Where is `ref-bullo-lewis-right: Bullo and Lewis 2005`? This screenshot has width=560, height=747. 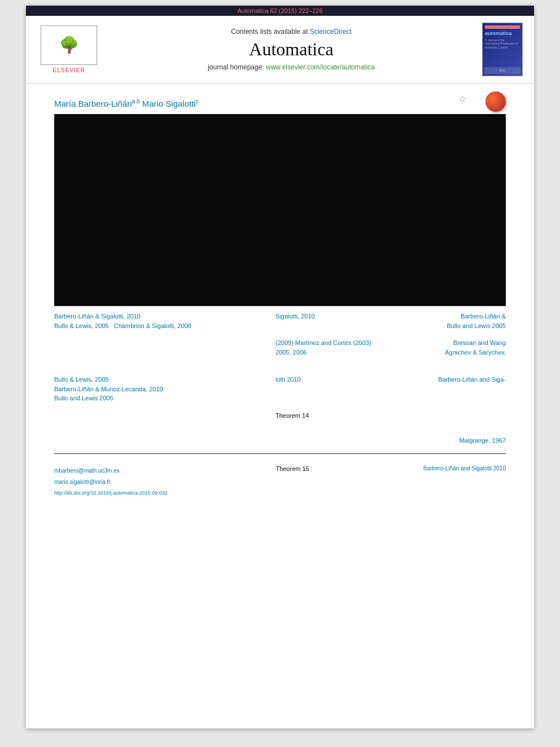
ref-bullo-lewis-right: Bullo and Lewis 2005 is located at coordinates (476, 326).